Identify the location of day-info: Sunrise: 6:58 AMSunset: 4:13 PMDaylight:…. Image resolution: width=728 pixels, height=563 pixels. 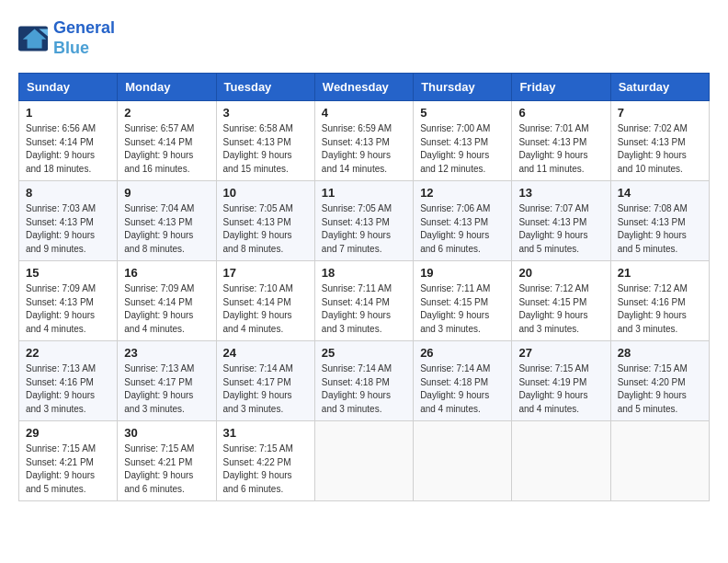
(266, 149).